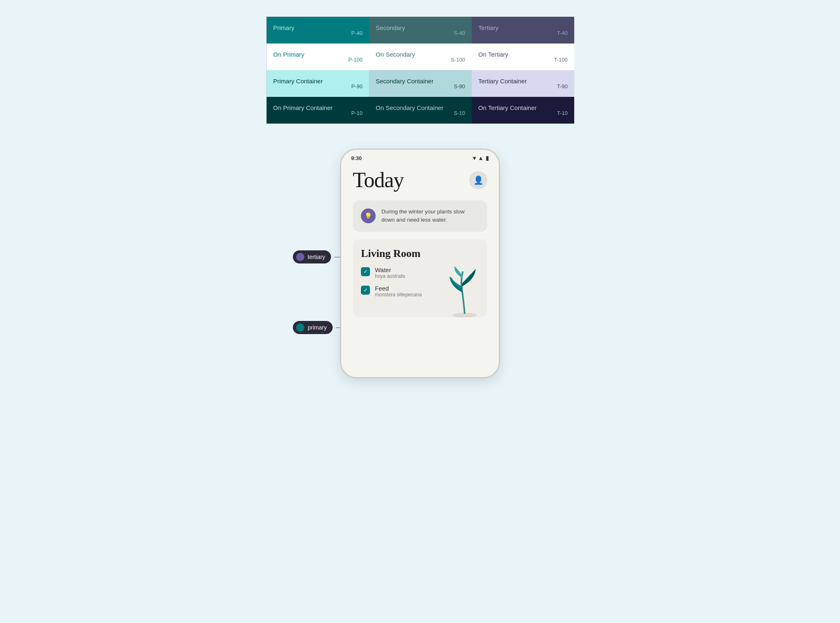 The width and height of the screenshot is (840, 623). Describe the element at coordinates (398, 288) in the screenshot. I see `task-name-feed: Feed` at that location.